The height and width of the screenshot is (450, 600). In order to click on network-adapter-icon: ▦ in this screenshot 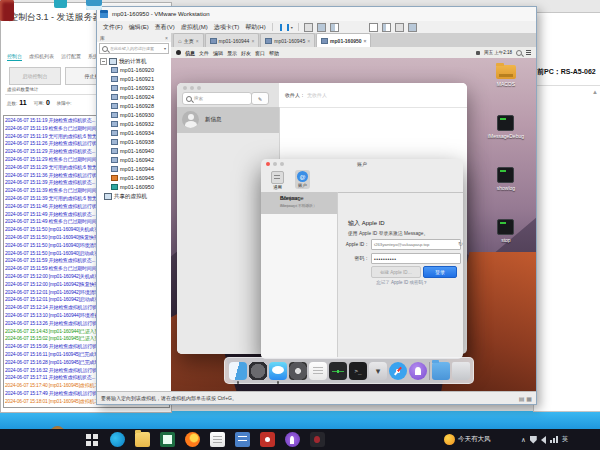, I will do `click(529, 398)`.